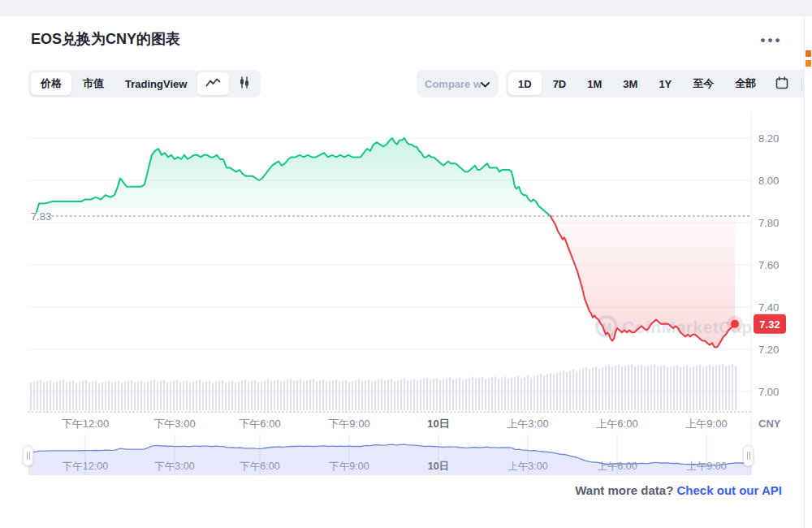 Image resolution: width=812 pixels, height=528 pixels. What do you see at coordinates (383, 387) in the screenshot?
I see `volume-bars` at bounding box center [383, 387].